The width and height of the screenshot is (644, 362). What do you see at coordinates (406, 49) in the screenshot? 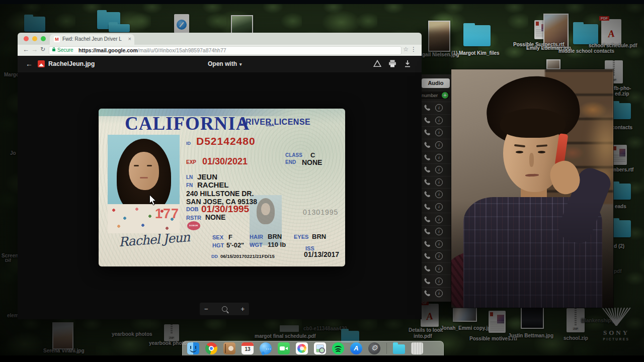
I see `bookmark-star-icon: ☆` at bounding box center [406, 49].